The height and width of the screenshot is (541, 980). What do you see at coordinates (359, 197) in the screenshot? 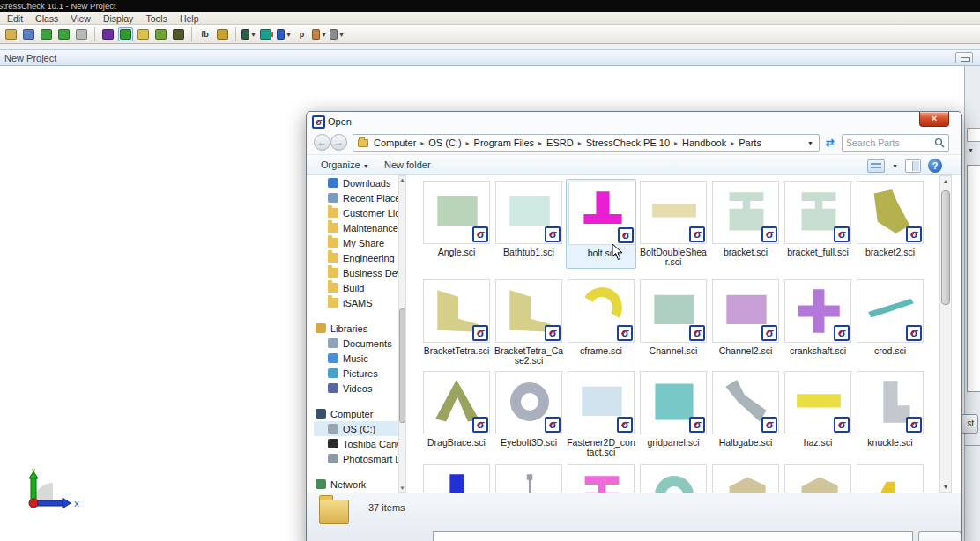
I see `sidebar-item-recent-places: Recent Places` at bounding box center [359, 197].